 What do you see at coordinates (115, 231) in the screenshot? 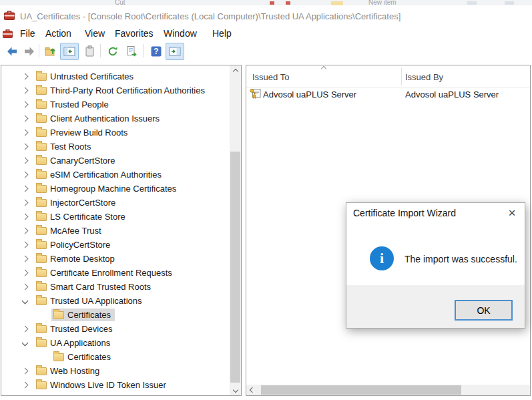
I see `tree-item: McAfee Trust` at bounding box center [115, 231].